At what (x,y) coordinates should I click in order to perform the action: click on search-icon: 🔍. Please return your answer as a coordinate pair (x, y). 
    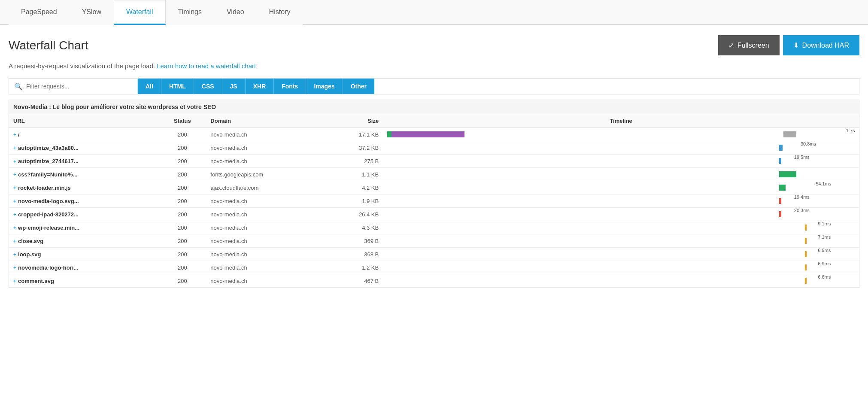
    Looking at the image, I should click on (18, 87).